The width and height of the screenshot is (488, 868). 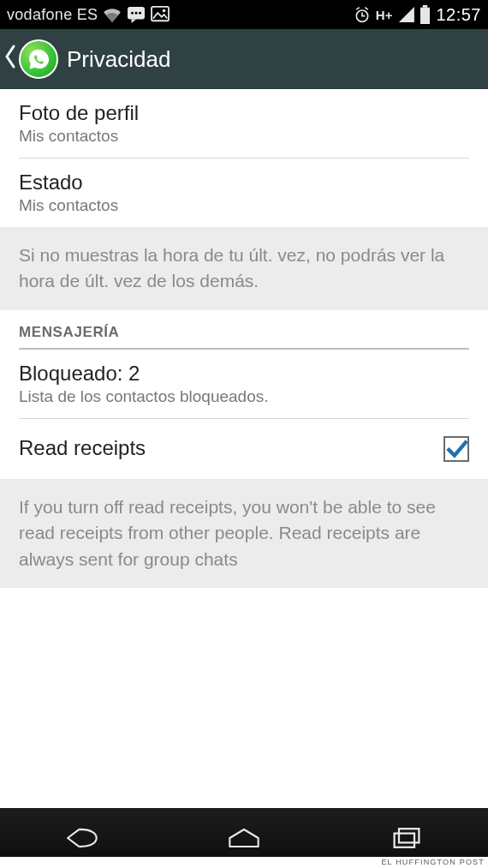 I want to click on status-left: vodafone ES, so click(x=88, y=15).